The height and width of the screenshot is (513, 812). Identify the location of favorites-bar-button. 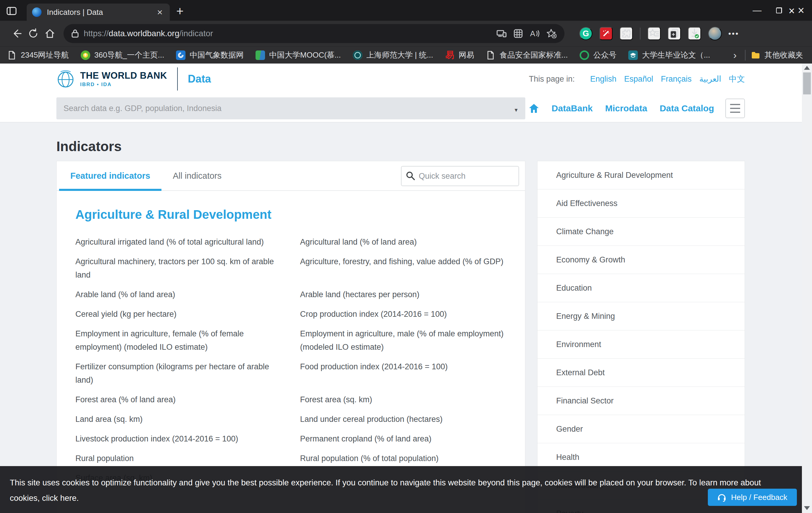
(654, 34).